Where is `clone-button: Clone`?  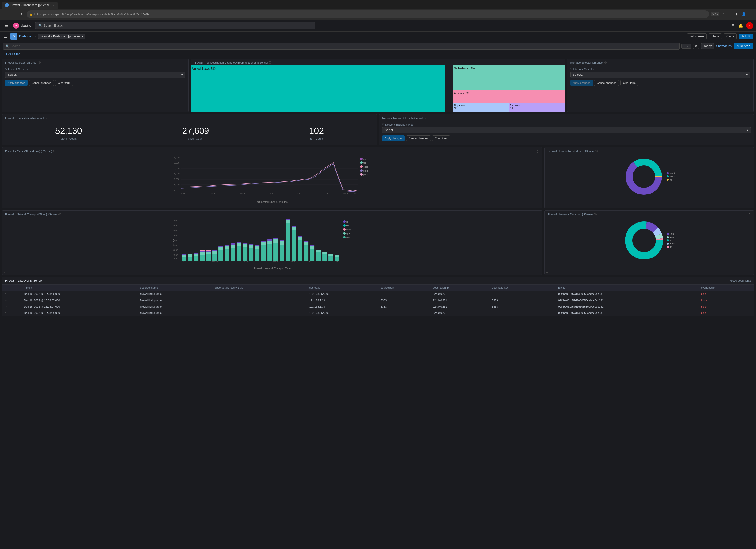
clone-button: Clone is located at coordinates (730, 36).